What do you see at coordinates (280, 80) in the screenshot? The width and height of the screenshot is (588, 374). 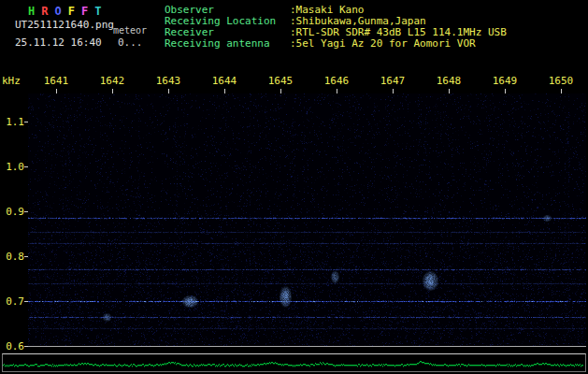 I see `x-axis-tick-label: 1645` at bounding box center [280, 80].